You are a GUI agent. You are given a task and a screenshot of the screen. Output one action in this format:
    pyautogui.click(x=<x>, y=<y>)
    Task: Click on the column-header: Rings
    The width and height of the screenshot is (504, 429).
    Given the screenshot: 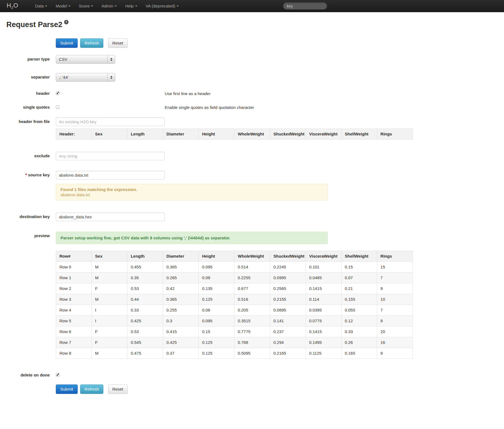 What is the action you would take?
    pyautogui.click(x=395, y=134)
    